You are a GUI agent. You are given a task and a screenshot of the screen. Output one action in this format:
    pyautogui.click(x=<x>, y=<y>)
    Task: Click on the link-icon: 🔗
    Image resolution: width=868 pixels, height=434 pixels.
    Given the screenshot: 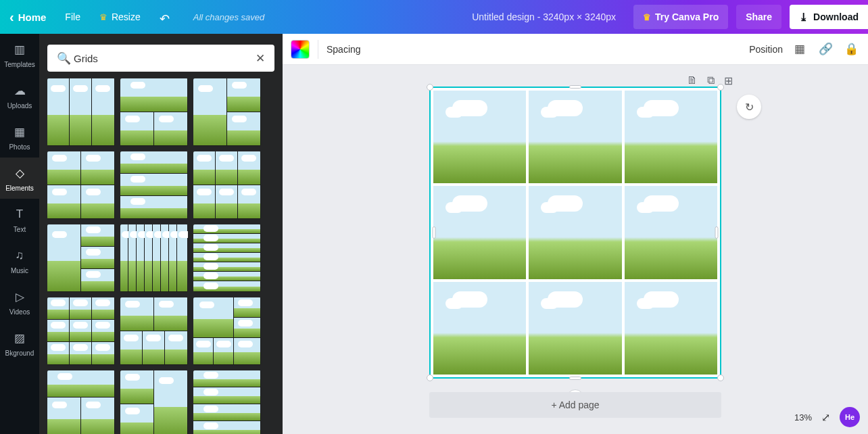 What is the action you would take?
    pyautogui.click(x=825, y=49)
    